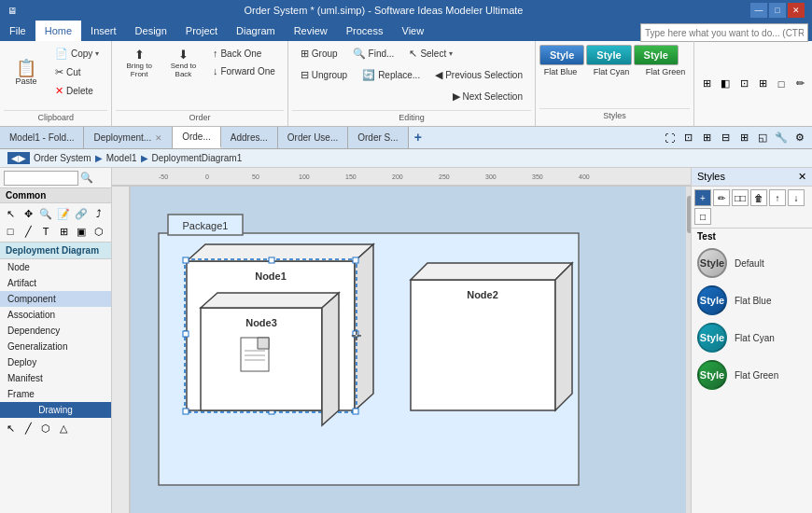 The height and width of the screenshot is (513, 812). I want to click on close-button: ✕, so click(796, 10).